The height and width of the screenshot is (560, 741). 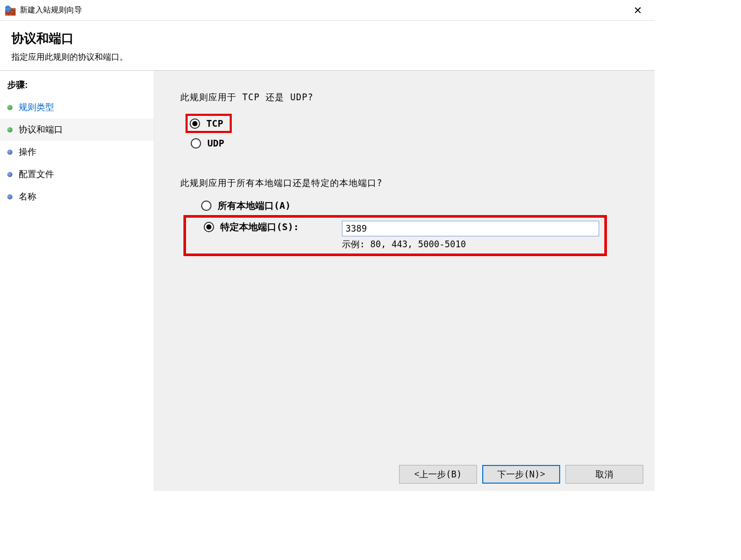 I want to click on all-ports-label: 所有本地端口(A), so click(x=255, y=206).